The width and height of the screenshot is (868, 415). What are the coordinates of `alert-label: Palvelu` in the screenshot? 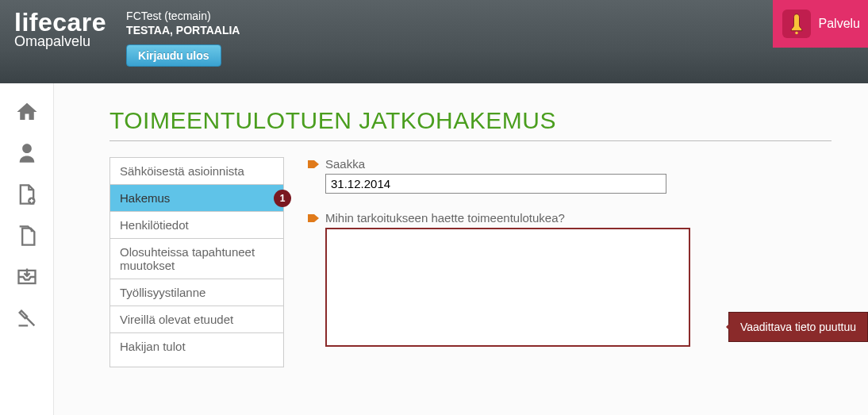 It's located at (839, 24).